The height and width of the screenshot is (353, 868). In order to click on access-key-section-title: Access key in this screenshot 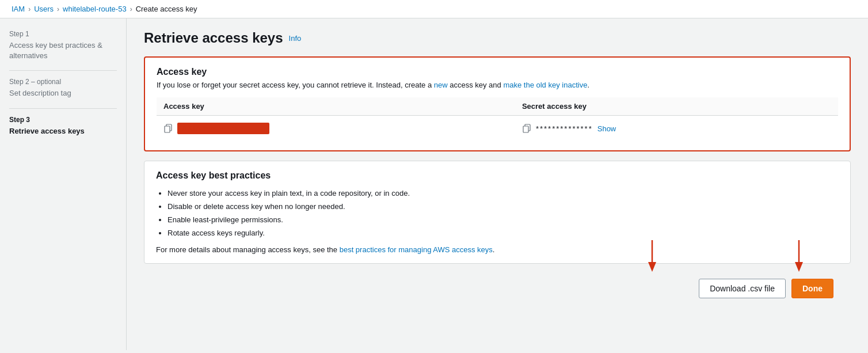, I will do `click(497, 72)`.